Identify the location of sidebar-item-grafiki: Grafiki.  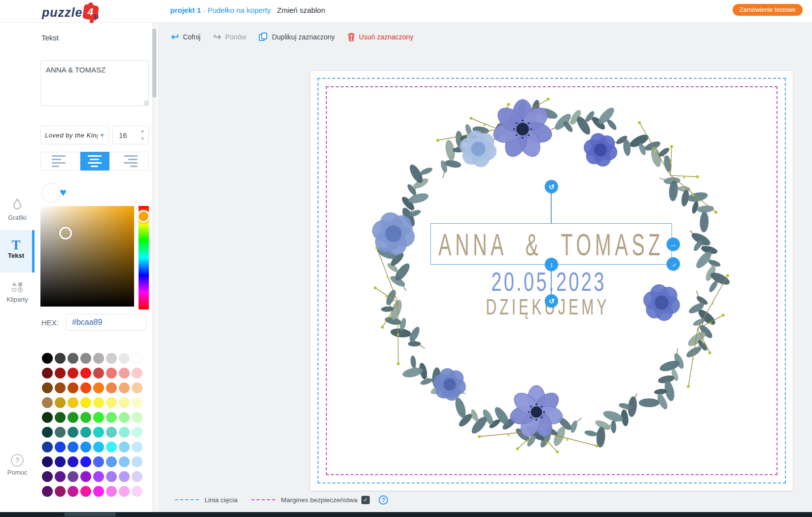
(17, 211).